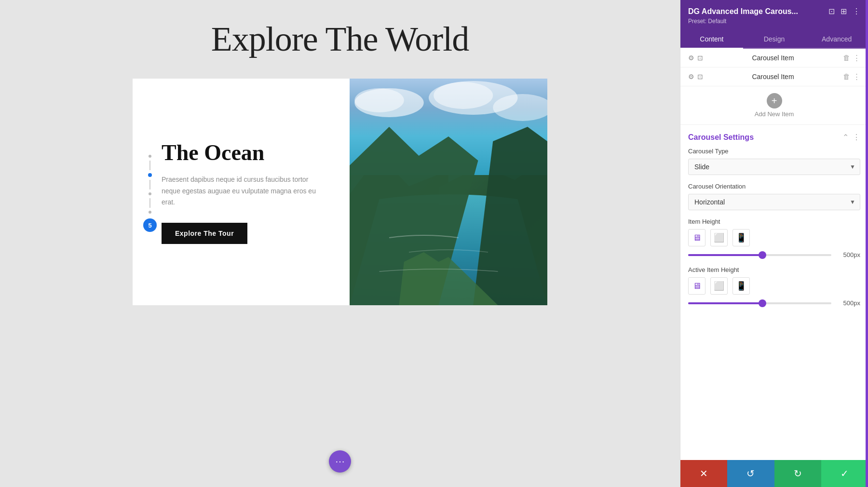 The width and height of the screenshot is (868, 487). Describe the element at coordinates (762, 303) in the screenshot. I see `active-item-height-slider-thumb` at that location.